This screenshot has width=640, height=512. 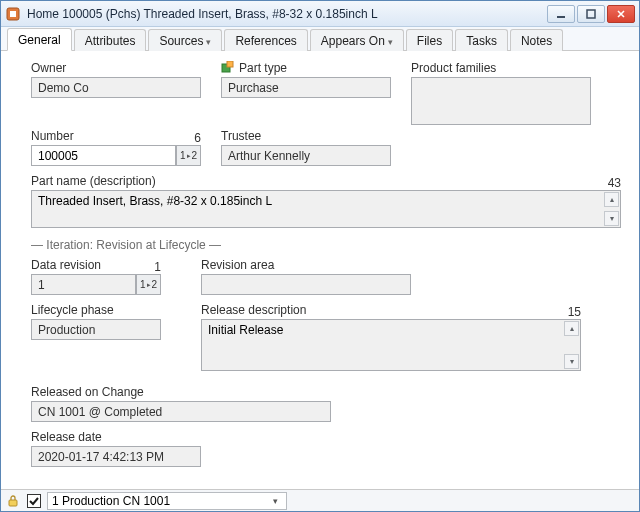 What do you see at coordinates (198, 138) in the screenshot?
I see `number-count: 6` at bounding box center [198, 138].